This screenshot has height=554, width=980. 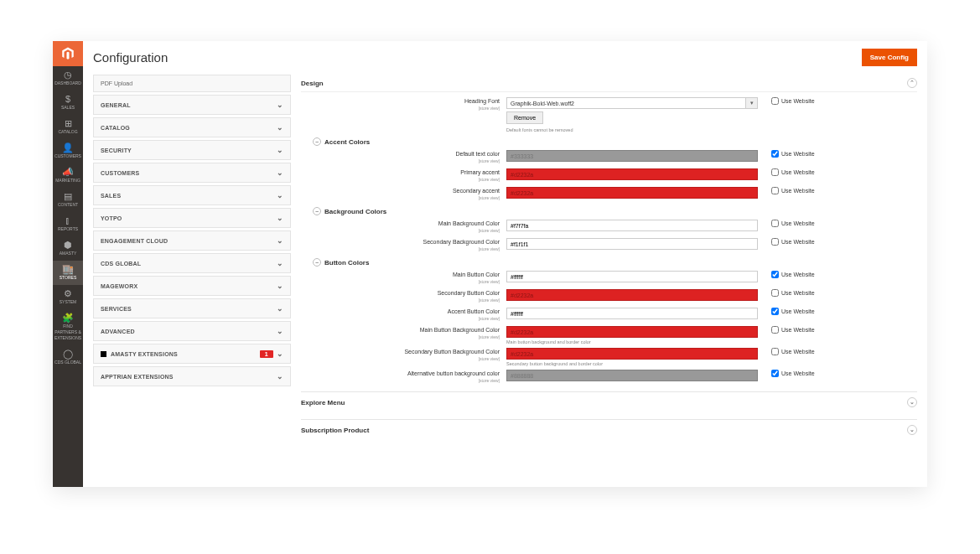 What do you see at coordinates (609, 84) in the screenshot?
I see `section-design: Design ⌃` at bounding box center [609, 84].